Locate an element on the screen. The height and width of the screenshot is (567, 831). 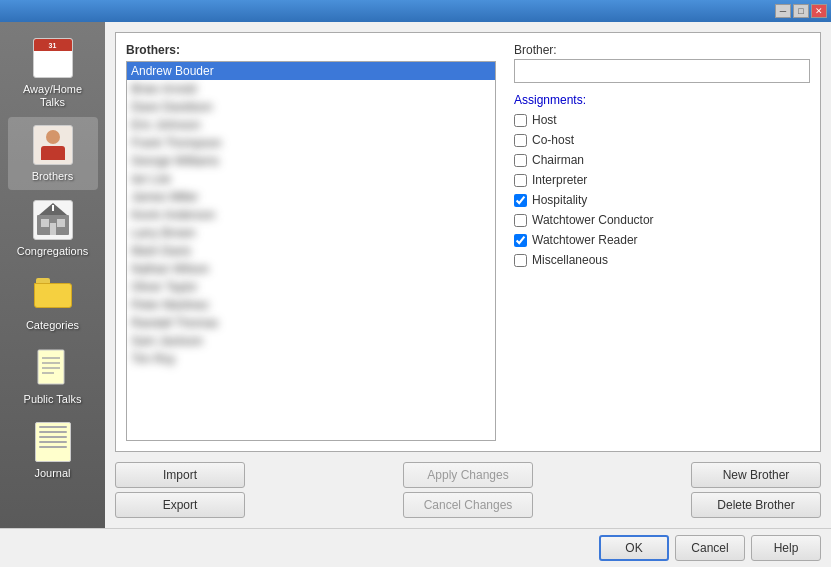
assignments-label: Assignments: is located at coordinates (662, 100).